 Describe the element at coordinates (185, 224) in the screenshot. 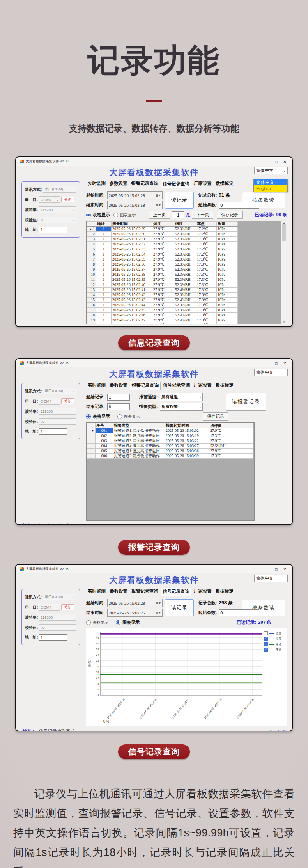

I see `column-header: 湿度` at that location.